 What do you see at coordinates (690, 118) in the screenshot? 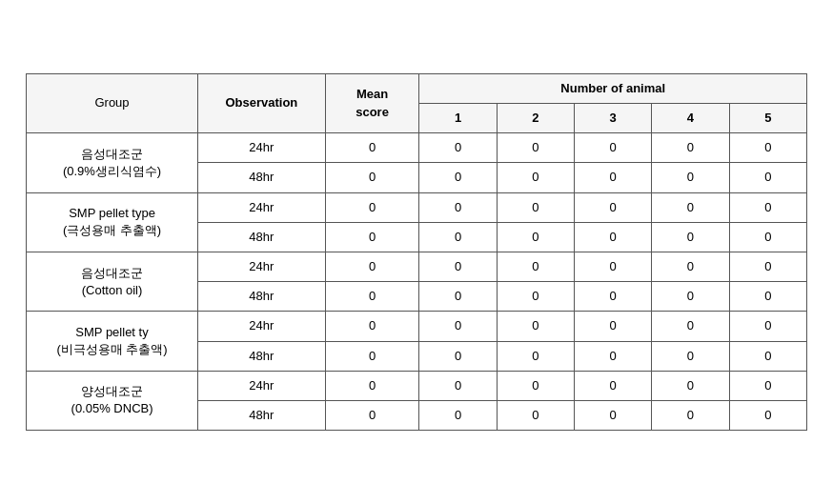
I see `header-animal-4: 4` at bounding box center [690, 118].